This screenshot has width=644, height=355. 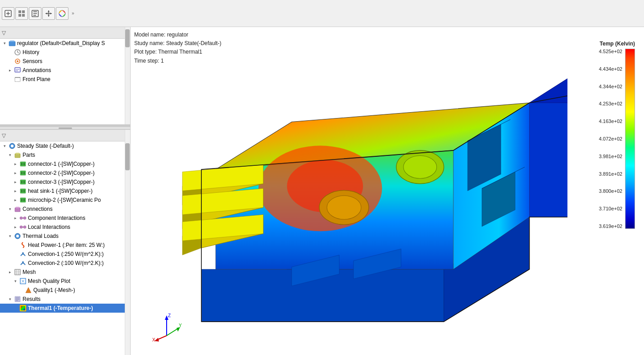 What do you see at coordinates (57, 218) in the screenshot?
I see `comp-interactions-label: Component Interactions` at bounding box center [57, 218].